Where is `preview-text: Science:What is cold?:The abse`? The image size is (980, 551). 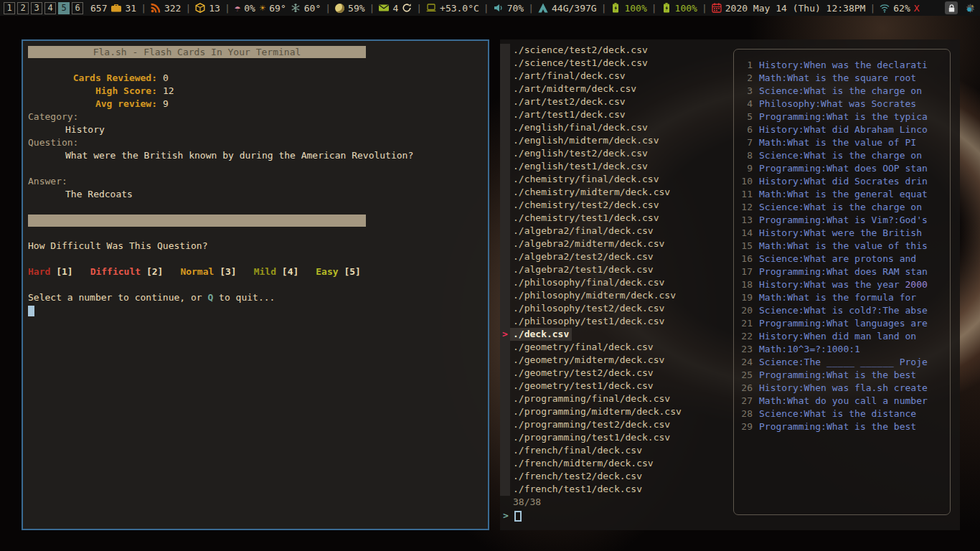 preview-text: Science:What is cold?:The abse is located at coordinates (844, 311).